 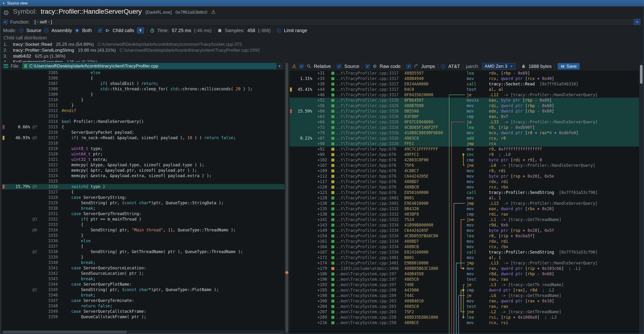 What do you see at coordinates (144, 192) in the screenshot?
I see `source-line: 3327 {` at bounding box center [144, 192].